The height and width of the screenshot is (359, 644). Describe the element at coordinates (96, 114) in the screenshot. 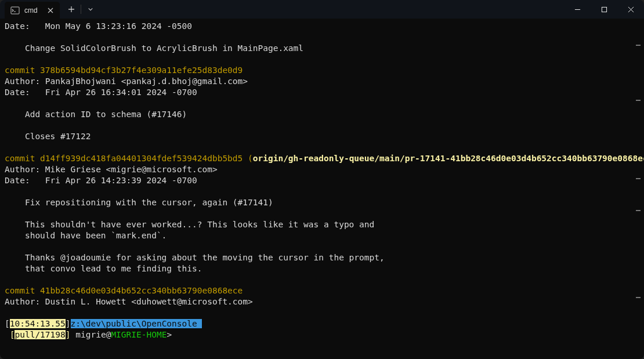

I see `commit-msg: Add action ID to schema (#17146)` at that location.